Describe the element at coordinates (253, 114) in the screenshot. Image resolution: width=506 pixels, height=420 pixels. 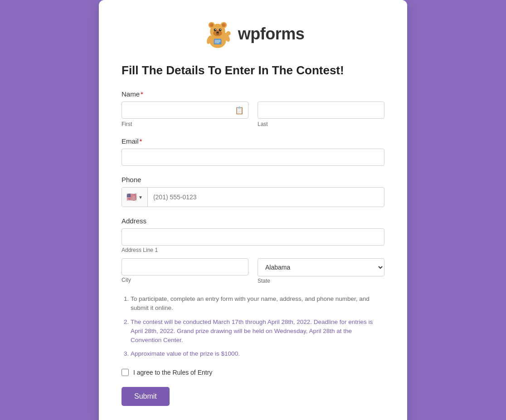
I see `name-row: 📋 First Last` at that location.